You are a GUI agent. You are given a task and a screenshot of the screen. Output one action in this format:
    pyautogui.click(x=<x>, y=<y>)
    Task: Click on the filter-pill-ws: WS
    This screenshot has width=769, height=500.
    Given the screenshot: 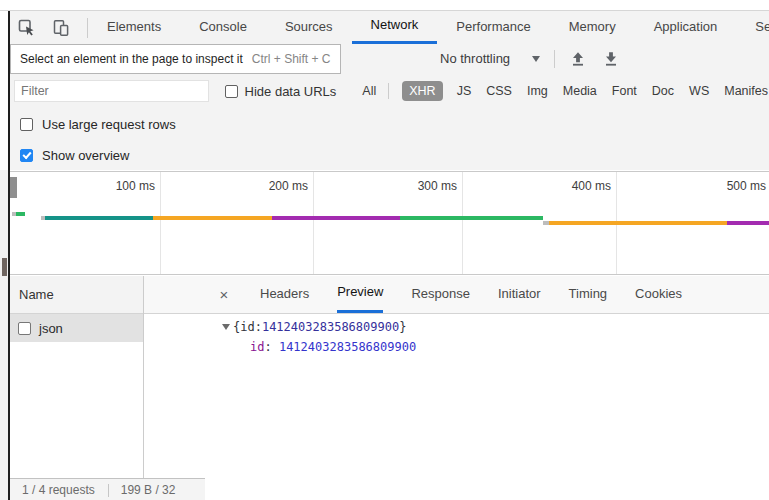 What is the action you would take?
    pyautogui.click(x=699, y=91)
    